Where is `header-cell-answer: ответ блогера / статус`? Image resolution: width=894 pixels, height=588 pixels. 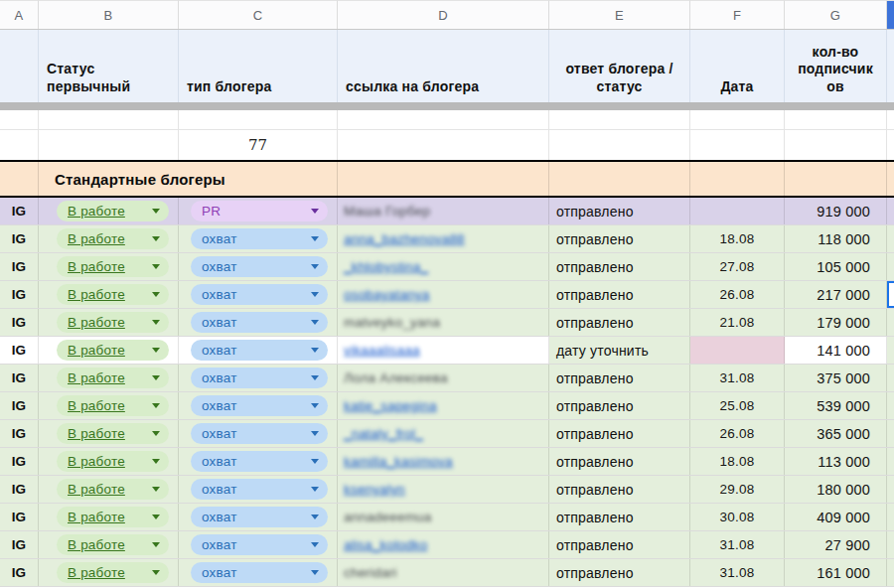
header-cell-answer: ответ блогера / статус is located at coordinates (620, 66).